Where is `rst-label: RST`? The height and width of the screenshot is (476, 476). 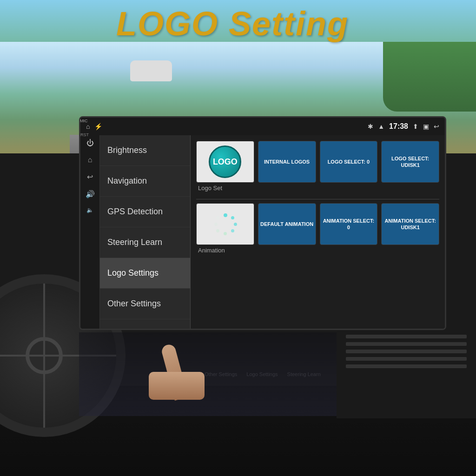
rst-label: RST is located at coordinates (85, 135).